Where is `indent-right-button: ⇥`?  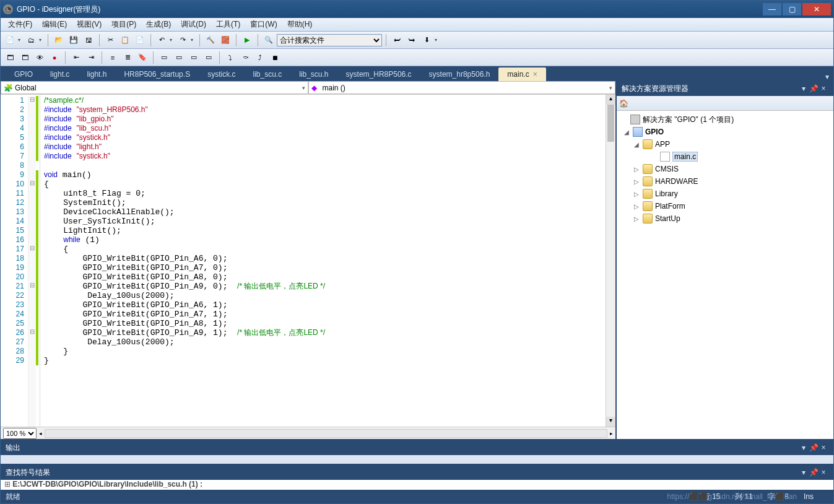 indent-right-button: ⇥ is located at coordinates (91, 58).